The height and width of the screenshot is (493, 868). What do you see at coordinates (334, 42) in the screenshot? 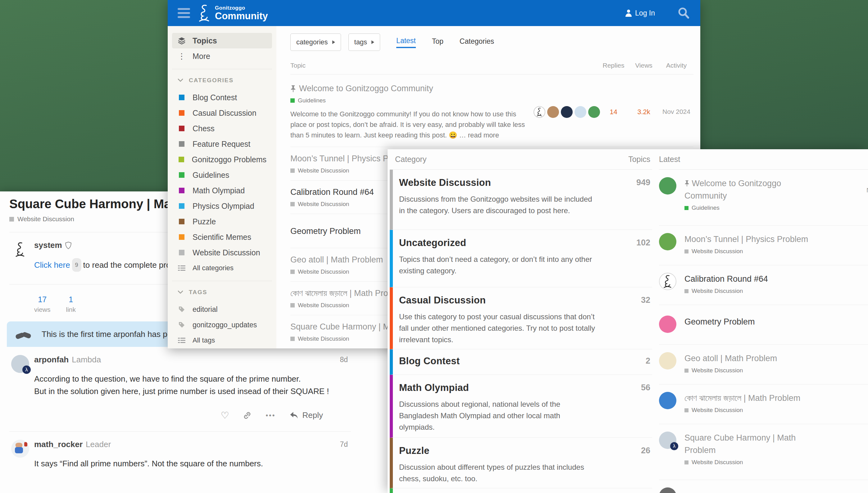
I see `caret-right-icon` at bounding box center [334, 42].